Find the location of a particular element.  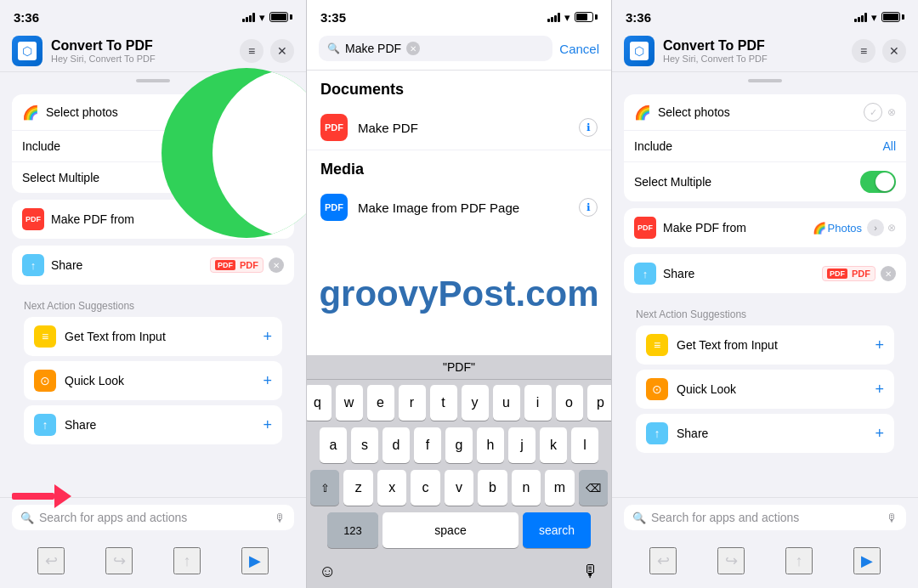

key-s: s is located at coordinates (365, 445).